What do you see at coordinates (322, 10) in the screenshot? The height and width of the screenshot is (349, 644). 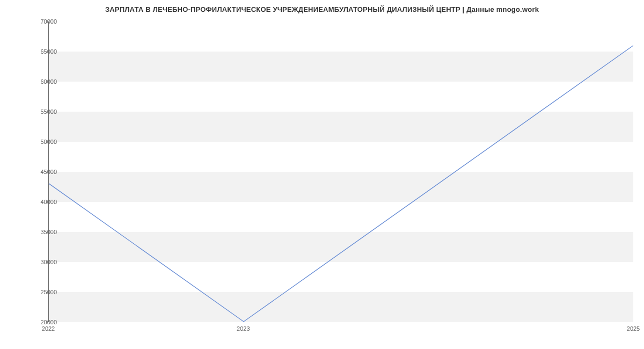 I see `chart-title: ЗАРПЛАТА В ЛЕЧЕБНО-ПРОФИЛАКТИЧЕСКОЕ УЧРЕ…` at bounding box center [322, 10].